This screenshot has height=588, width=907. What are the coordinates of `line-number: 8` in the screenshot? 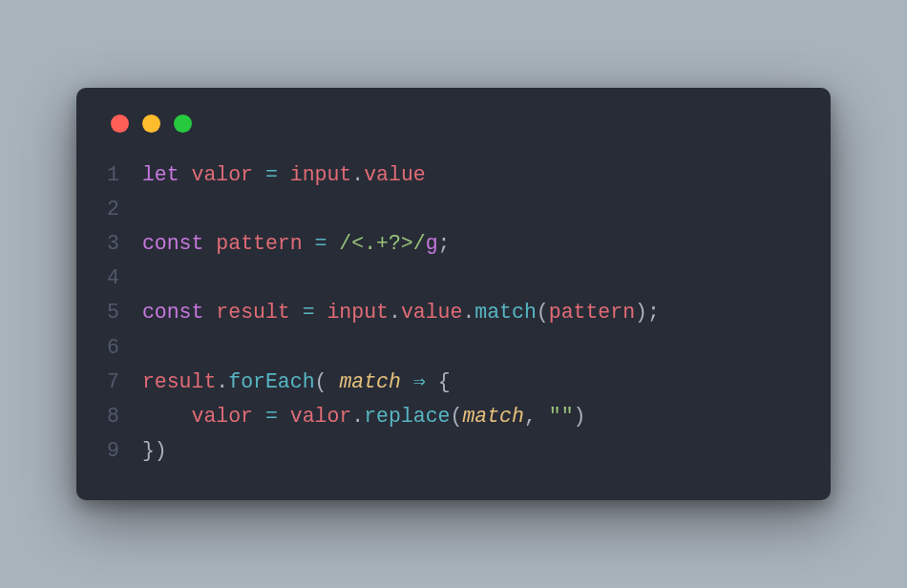 It's located at (113, 416).